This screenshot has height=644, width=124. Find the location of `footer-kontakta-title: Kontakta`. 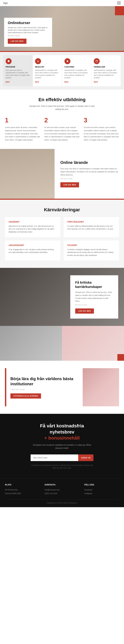

footer-kontakta-title: Kontakta is located at coordinates (62, 485).